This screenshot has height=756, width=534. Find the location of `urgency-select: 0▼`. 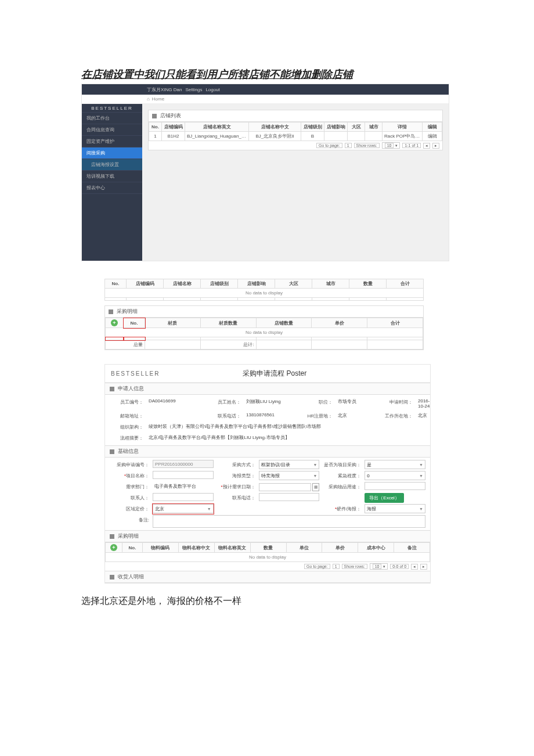

urgency-select: 0▼ is located at coordinates (395, 476).